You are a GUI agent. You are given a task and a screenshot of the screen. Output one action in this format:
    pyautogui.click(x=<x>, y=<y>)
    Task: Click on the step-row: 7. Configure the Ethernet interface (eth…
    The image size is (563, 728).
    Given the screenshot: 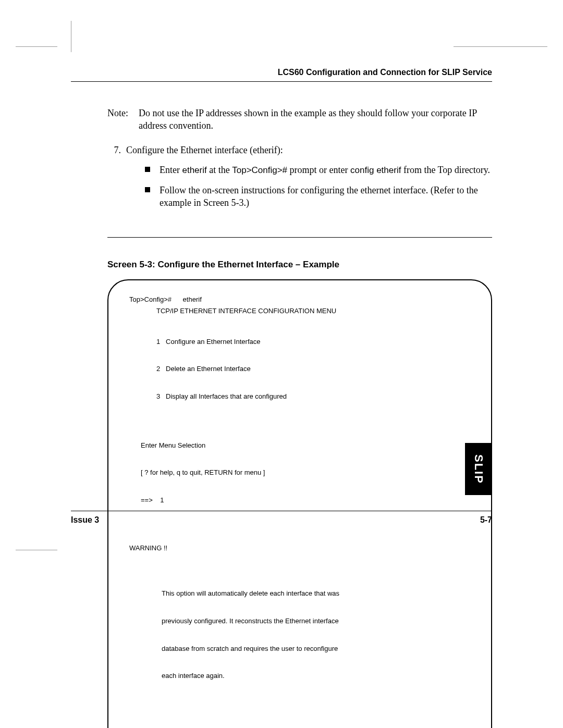 What is the action you would take?
    pyautogui.click(x=300, y=180)
    